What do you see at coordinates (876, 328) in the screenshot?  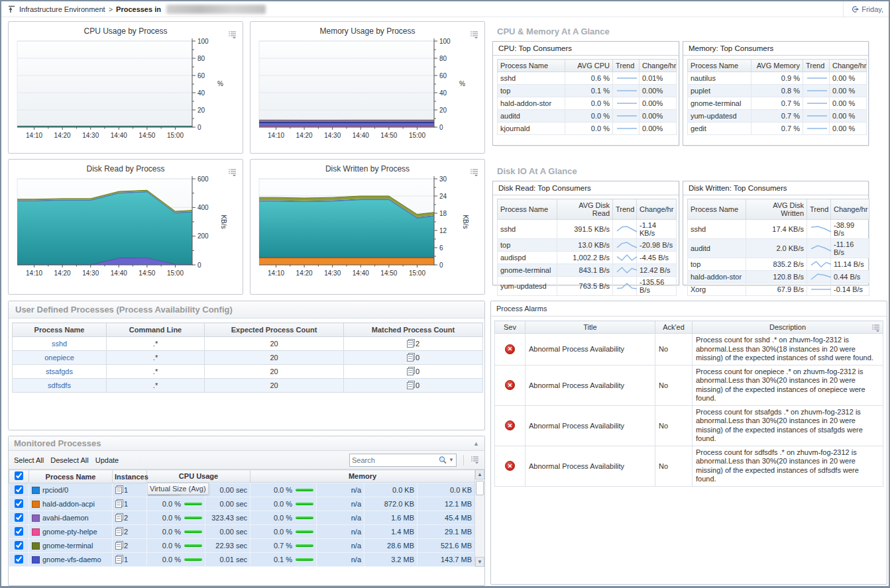 I see `alarms-menu-icon` at bounding box center [876, 328].